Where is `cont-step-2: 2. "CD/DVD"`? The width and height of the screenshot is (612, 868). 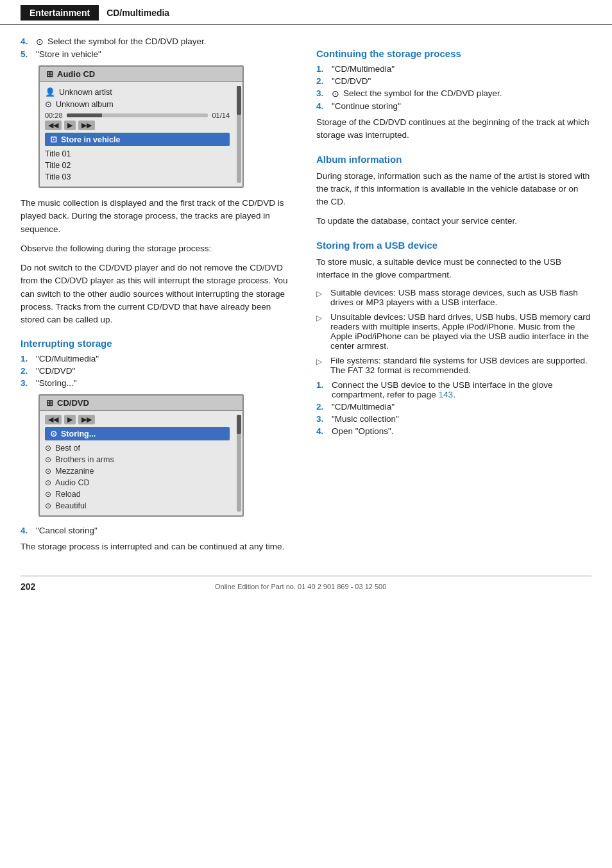 cont-step-2: 2. "CD/DVD" is located at coordinates (454, 81).